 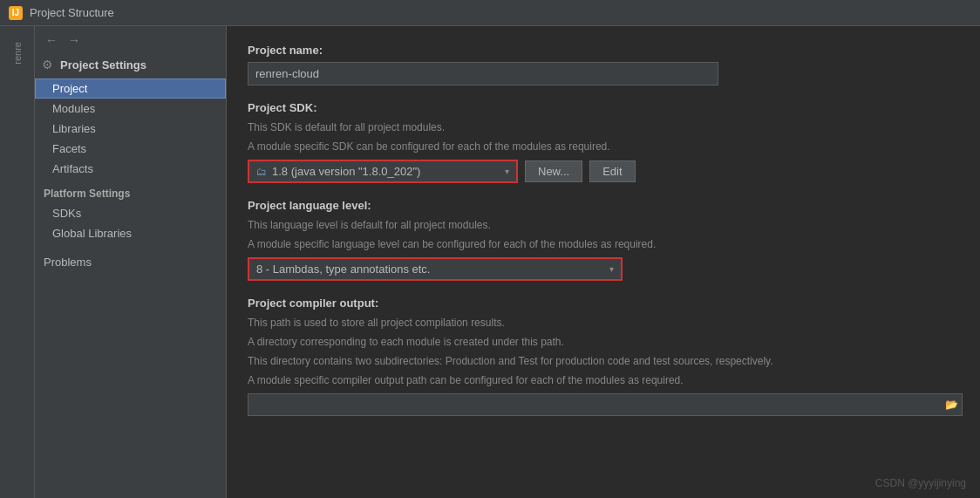 I want to click on sidebar-item-global-libraries-label: Global Libraries, so click(x=92, y=234).